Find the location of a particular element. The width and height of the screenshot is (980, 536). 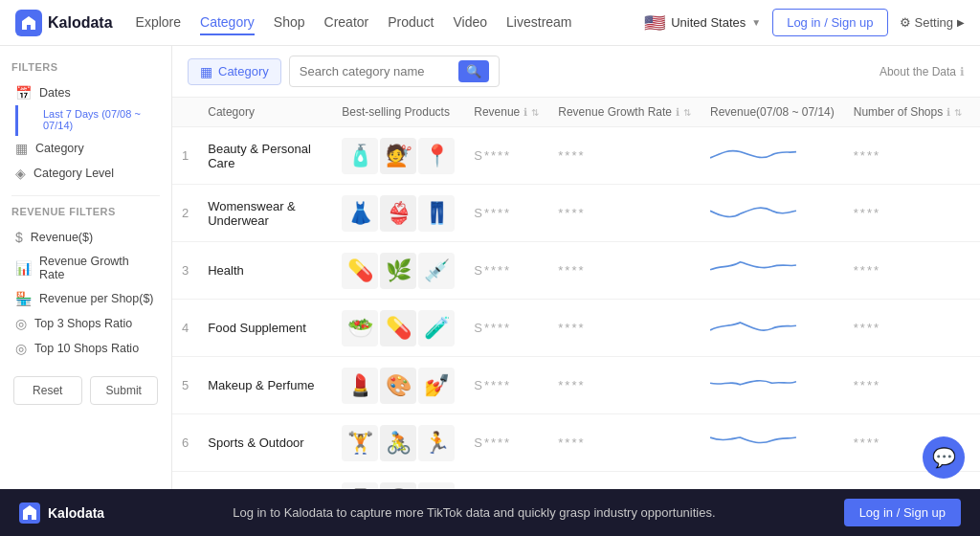

banner-logo-icon is located at coordinates (30, 513).